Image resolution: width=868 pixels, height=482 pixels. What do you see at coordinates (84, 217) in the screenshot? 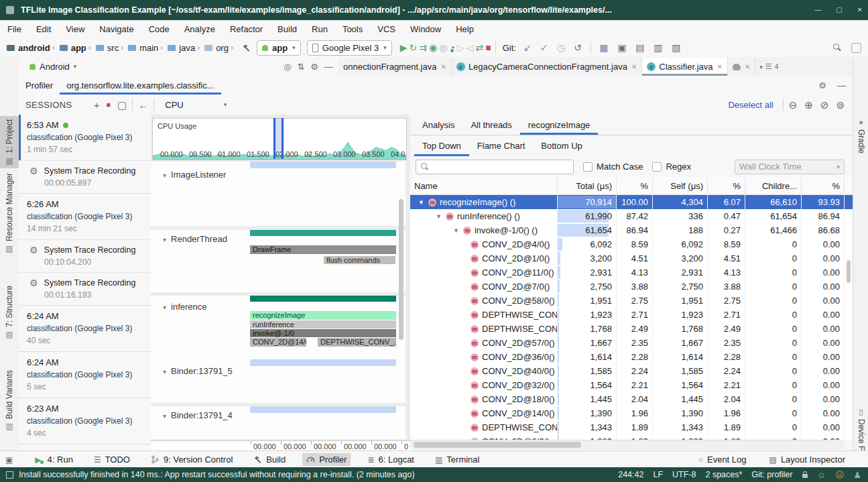
I see `session-item: 6:26 AMclassification (Google Pixel 3)14…` at bounding box center [84, 217].